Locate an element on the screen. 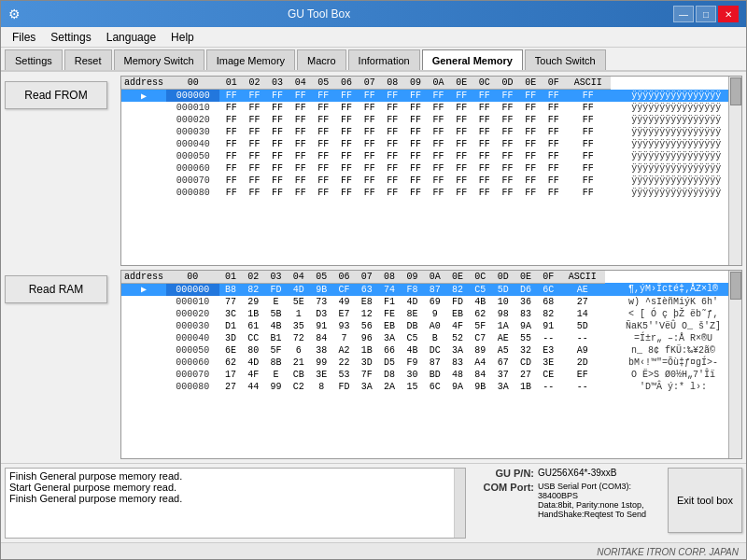 This screenshot has height=560, width=747. hex-cell: 4D is located at coordinates (412, 302).